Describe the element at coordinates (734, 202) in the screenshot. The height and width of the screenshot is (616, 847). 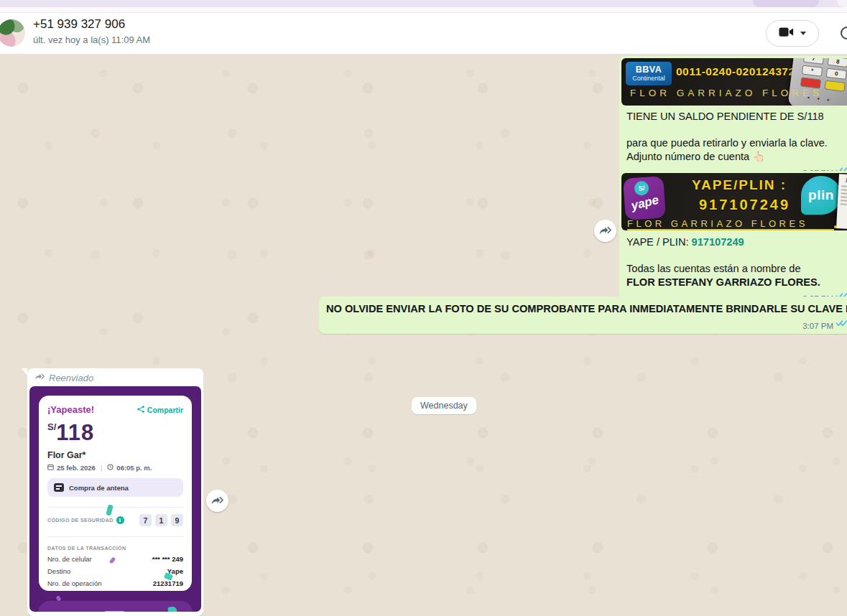
I see `yape-plin-image: S/ yape YAPE/PLIN : 917107249 plin Flor …` at that location.